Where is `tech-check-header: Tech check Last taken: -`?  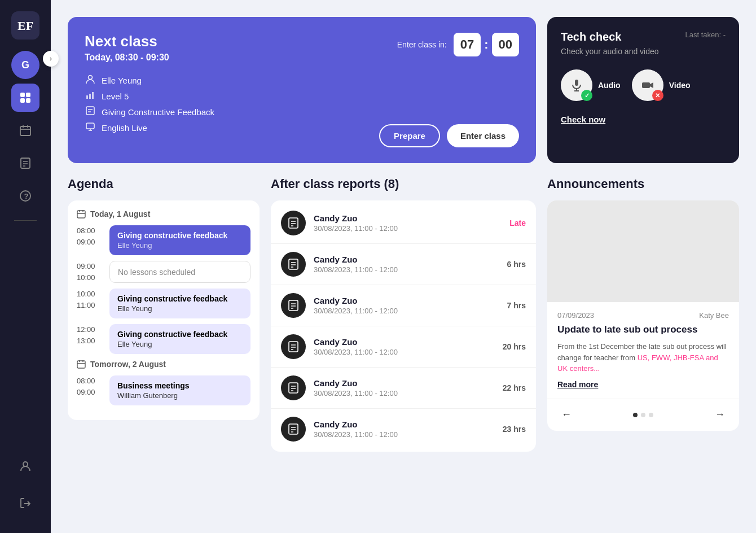
tech-check-header: Tech check Last taken: - is located at coordinates (643, 37).